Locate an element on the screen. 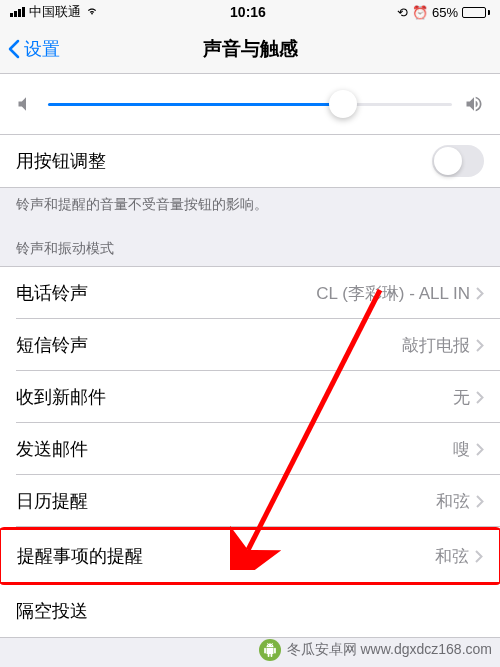 This screenshot has width=500, height=667. section-header: 铃声和振动模式 is located at coordinates (250, 244).